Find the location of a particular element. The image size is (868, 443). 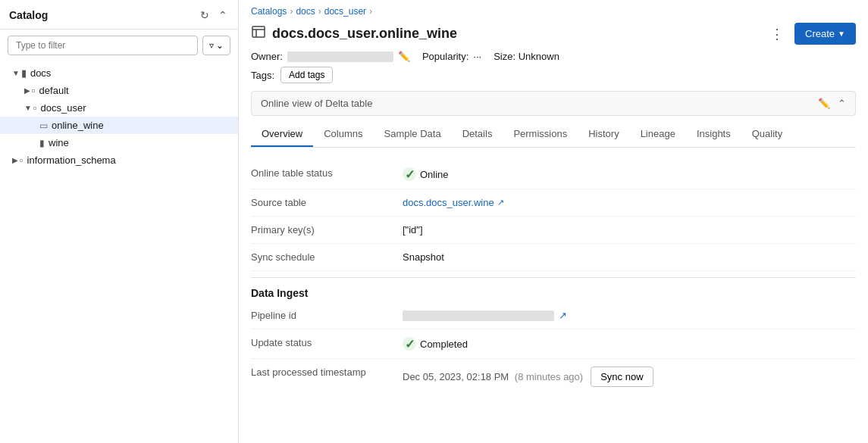

sync-now-button: Sync now is located at coordinates (622, 377).